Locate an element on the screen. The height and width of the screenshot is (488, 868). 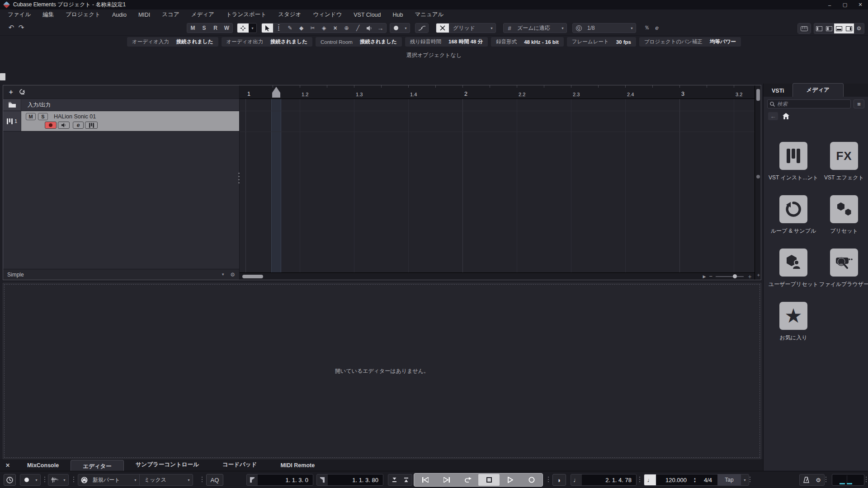
color-menu-caret is located at coordinates (406, 28).